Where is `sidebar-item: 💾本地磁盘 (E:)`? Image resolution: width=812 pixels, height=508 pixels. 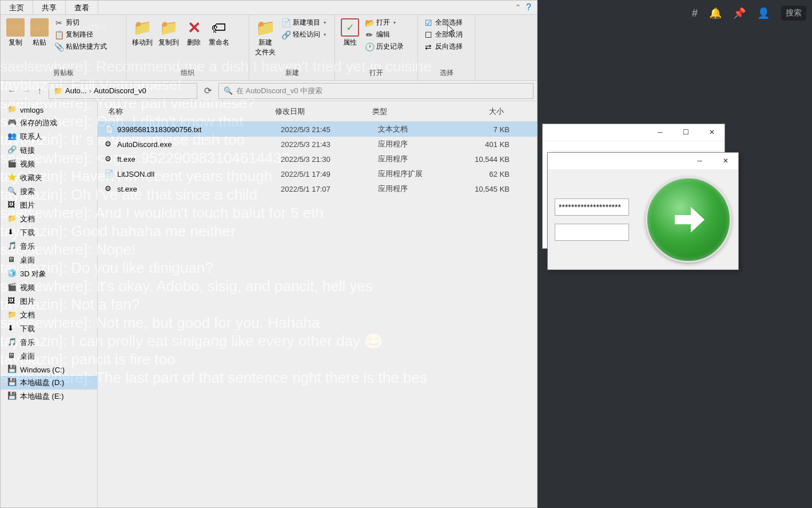
sidebar-item: 💾本地磁盘 (E:) is located at coordinates (49, 396).